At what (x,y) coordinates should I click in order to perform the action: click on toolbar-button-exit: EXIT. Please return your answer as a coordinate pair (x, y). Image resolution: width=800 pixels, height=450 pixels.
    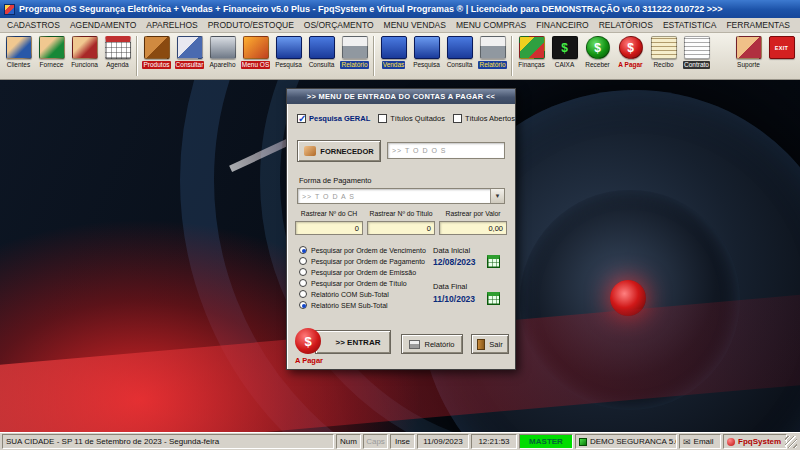
    Looking at the image, I should click on (782, 47).